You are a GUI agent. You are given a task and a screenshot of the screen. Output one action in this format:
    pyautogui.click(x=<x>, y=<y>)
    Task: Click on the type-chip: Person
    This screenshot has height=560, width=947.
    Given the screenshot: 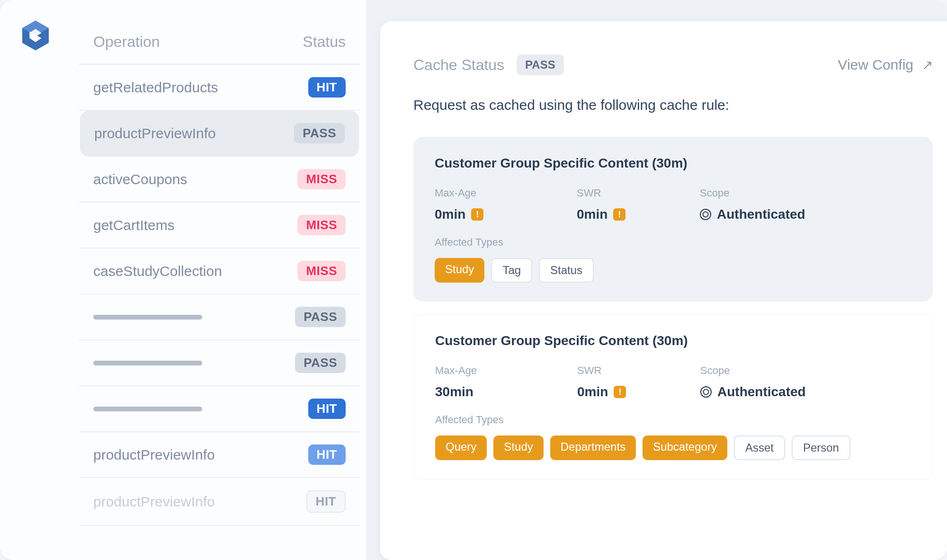 What is the action you would take?
    pyautogui.click(x=821, y=448)
    